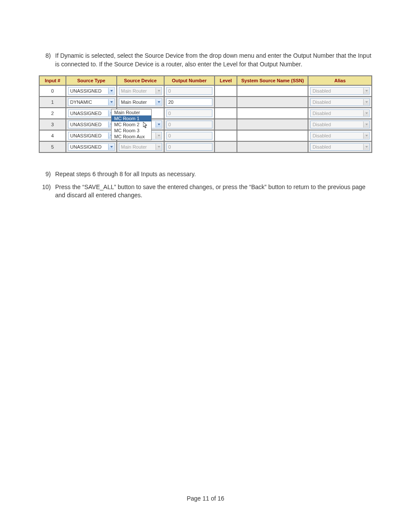  I want to click on dropdown-option: MC Room 1, so click(131, 118).